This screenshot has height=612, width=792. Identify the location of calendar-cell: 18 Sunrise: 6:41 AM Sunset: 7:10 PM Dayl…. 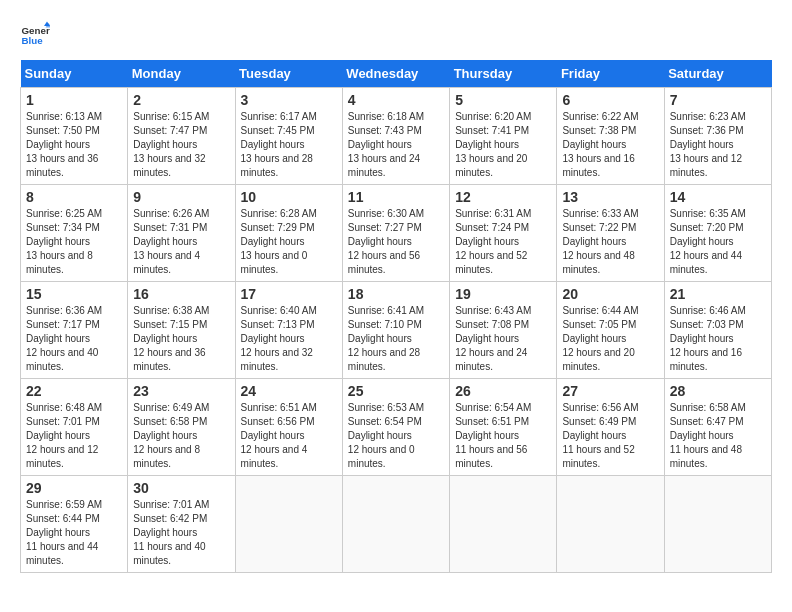
(396, 330).